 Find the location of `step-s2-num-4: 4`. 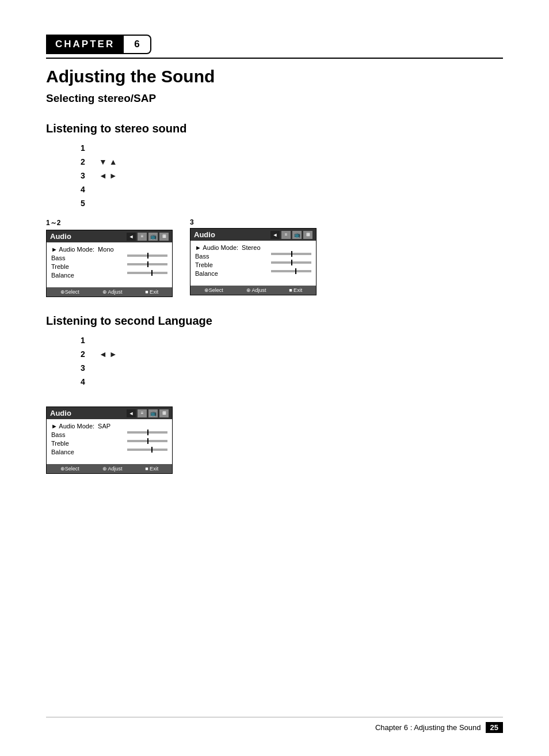

step-s2-num-4: 4 is located at coordinates (87, 382).